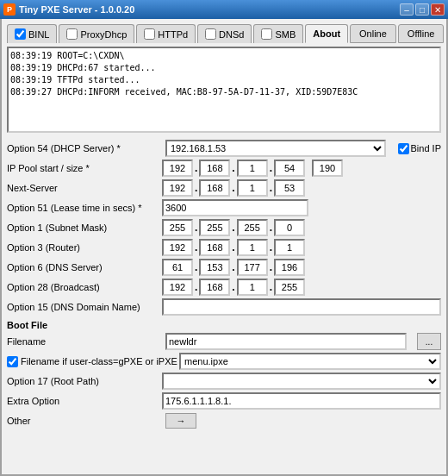 This screenshot has width=448, height=476. Describe the element at coordinates (429, 341) in the screenshot. I see `browse-button: ...` at that location.